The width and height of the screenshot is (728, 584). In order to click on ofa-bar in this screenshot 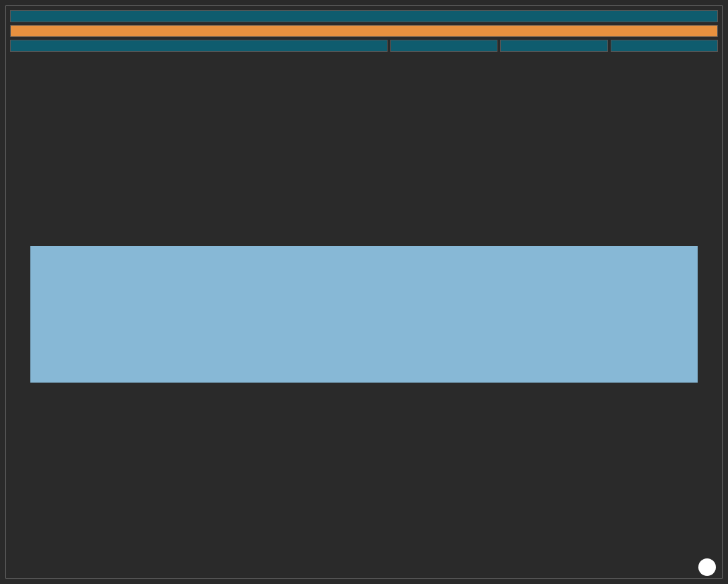, I will do `click(199, 46)`.